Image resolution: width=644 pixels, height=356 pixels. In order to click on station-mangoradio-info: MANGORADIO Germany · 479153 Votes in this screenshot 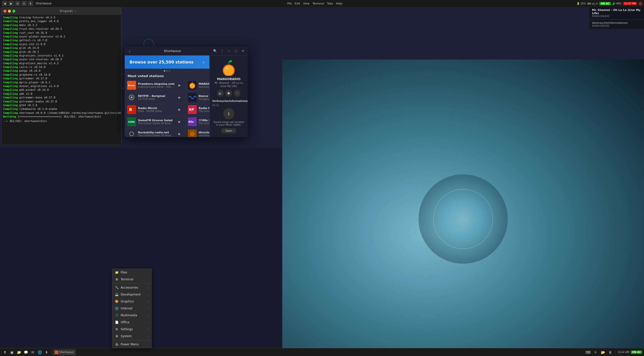, I will do `click(204, 85)`.